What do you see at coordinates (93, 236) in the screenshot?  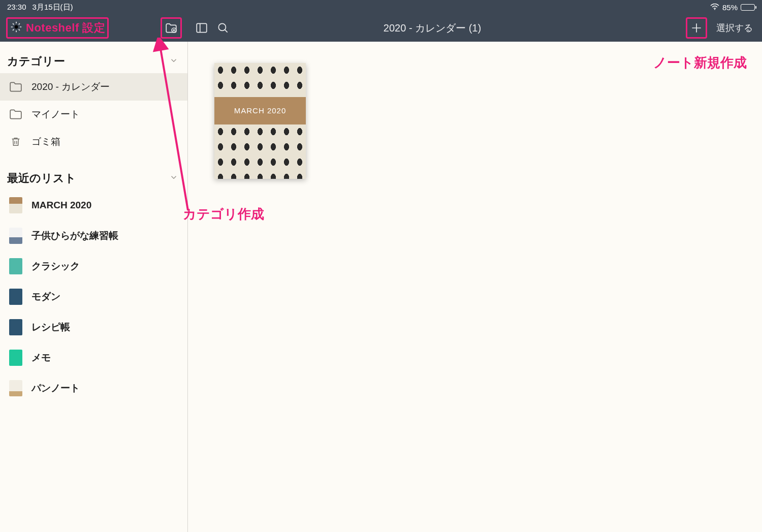 I see `recent-item: 子供ひらがな練習帳` at bounding box center [93, 236].